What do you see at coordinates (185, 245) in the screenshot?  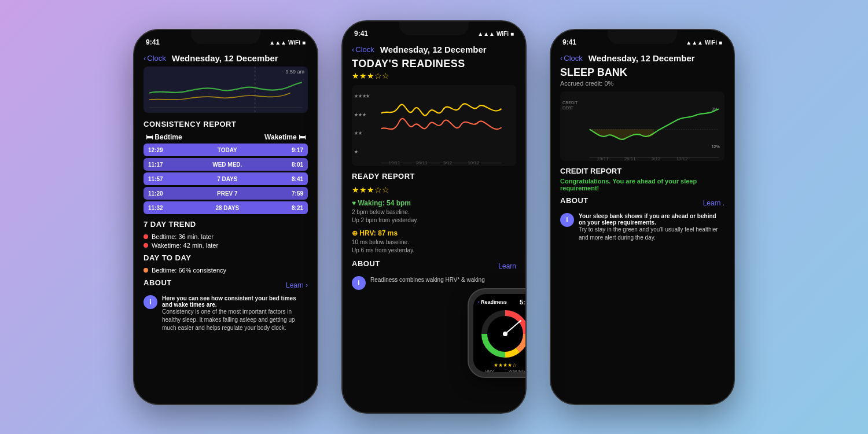 I see `trend-text-1: Waketime: 42 min. later` at bounding box center [185, 245].